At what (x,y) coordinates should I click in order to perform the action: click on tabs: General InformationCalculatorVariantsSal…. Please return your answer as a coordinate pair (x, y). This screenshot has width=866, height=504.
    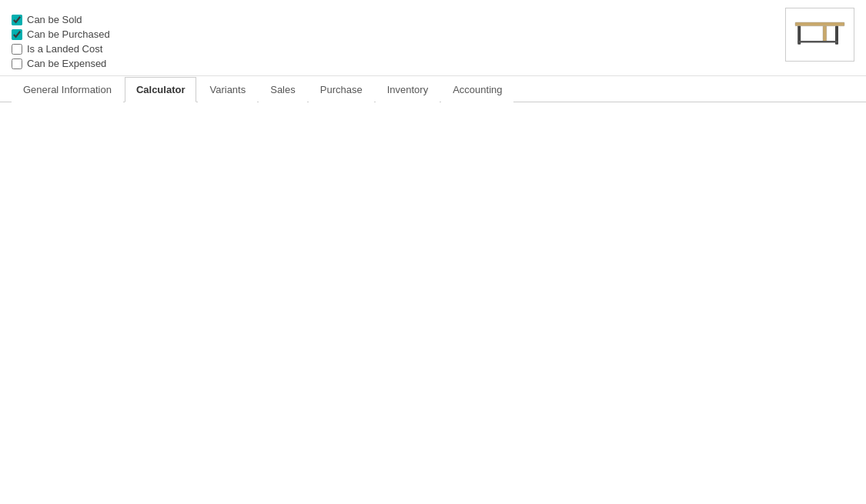
    Looking at the image, I should click on (433, 89).